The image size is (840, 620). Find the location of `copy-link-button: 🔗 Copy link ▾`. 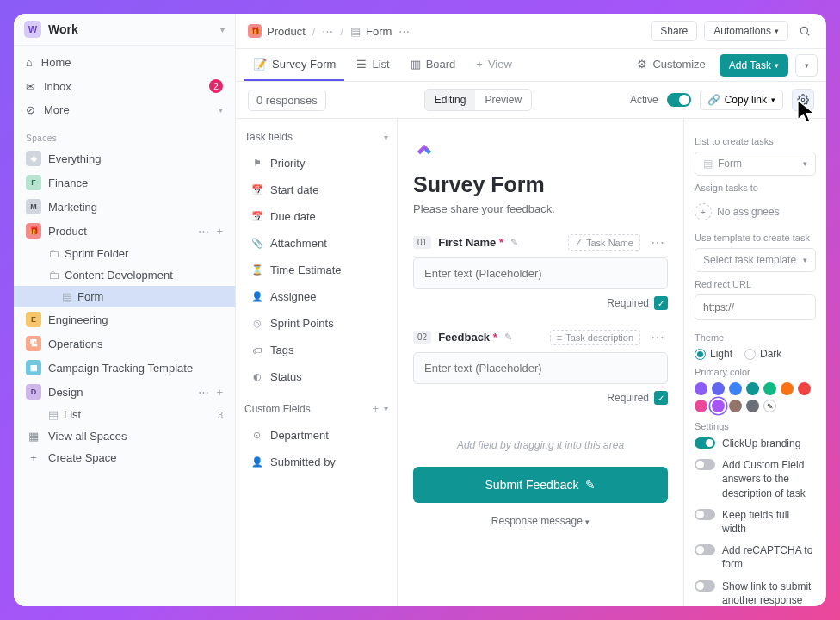

copy-link-button: 🔗 Copy link ▾ is located at coordinates (742, 100).